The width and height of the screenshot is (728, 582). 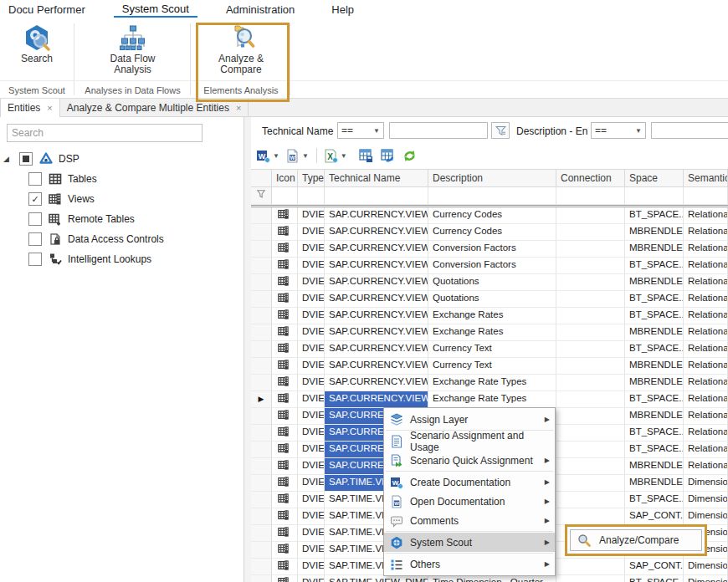 I want to click on menu-item-system-scout: System Scout ▶, so click(x=469, y=542).